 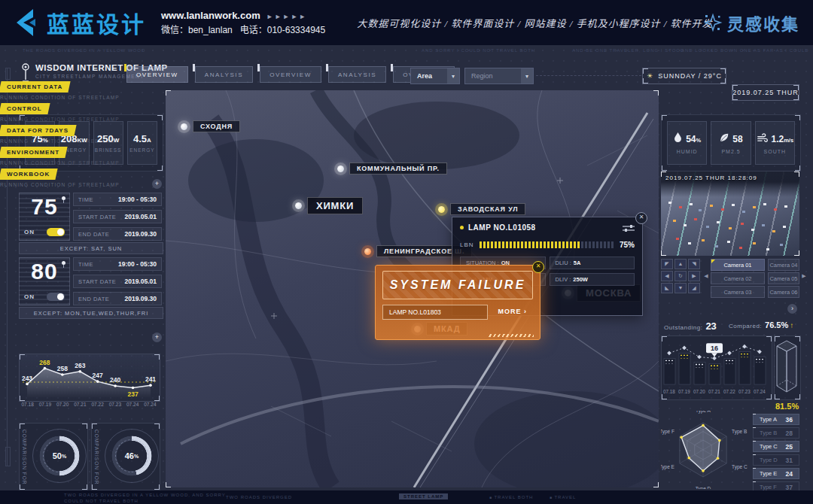 What do you see at coordinates (98, 405) in the screenshot?
I see `x-tick: 07.22` at bounding box center [98, 405].